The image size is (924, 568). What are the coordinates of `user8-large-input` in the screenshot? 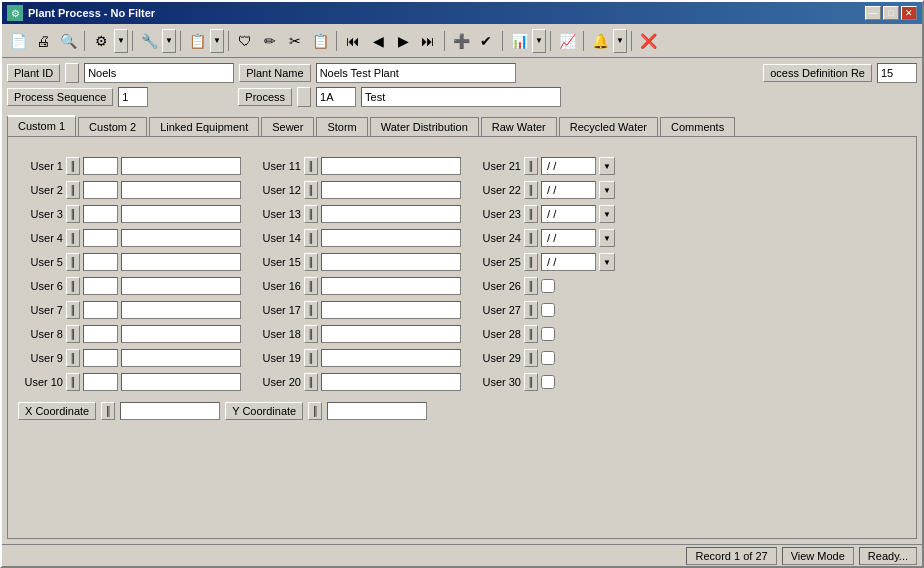 It's located at (181, 334).